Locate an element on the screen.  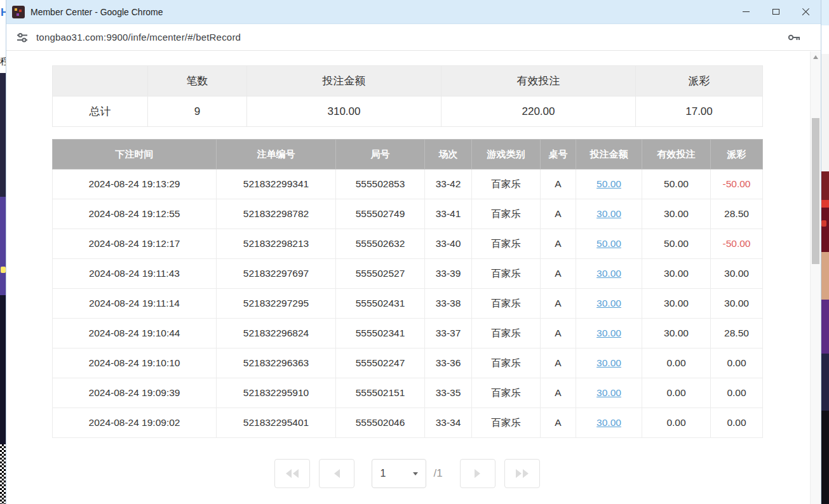
total-pages-label: /1 is located at coordinates (438, 474).